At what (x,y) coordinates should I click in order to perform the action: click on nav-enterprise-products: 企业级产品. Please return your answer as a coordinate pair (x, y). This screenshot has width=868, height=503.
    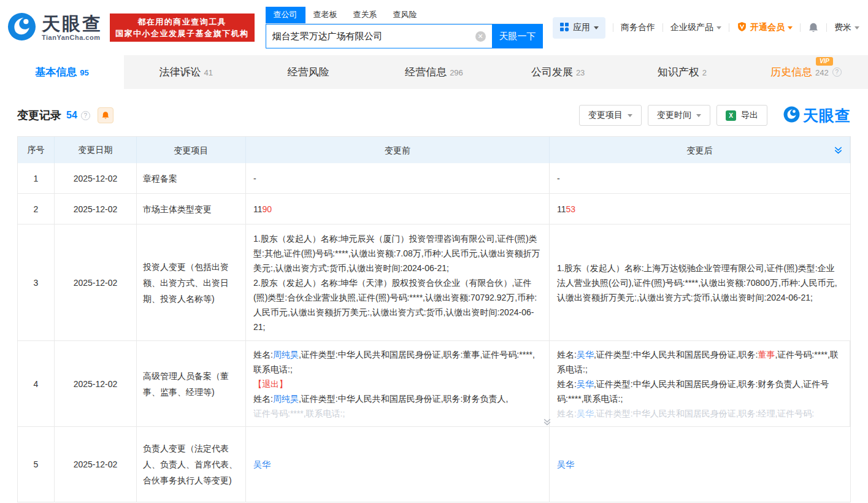
    Looking at the image, I should click on (696, 28).